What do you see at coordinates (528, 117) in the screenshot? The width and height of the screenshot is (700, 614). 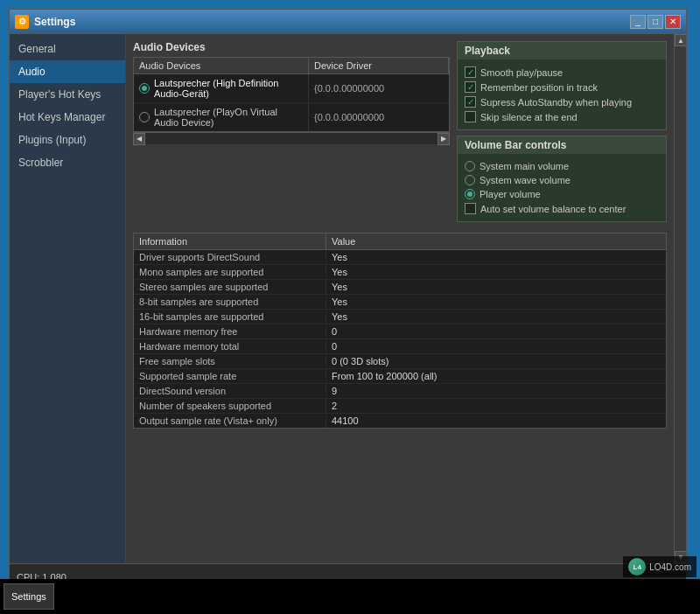 I see `playback-label-3: Skip silence at the end` at bounding box center [528, 117].